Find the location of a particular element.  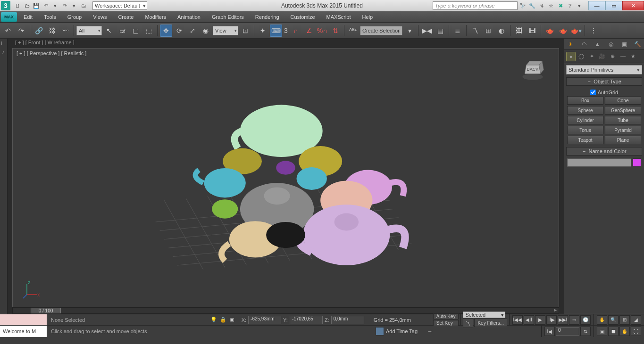

frame-spinner-icon: ⇅ is located at coordinates (585, 331).